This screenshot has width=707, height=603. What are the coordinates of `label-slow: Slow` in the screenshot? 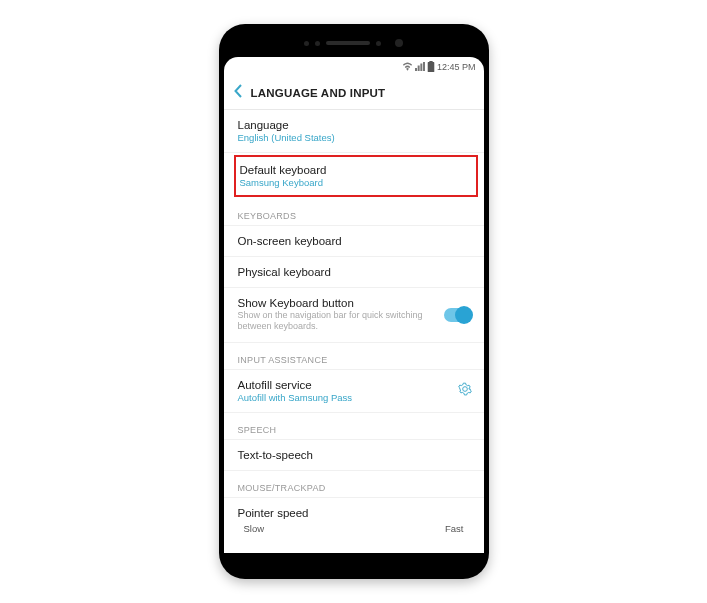 It's located at (254, 528).